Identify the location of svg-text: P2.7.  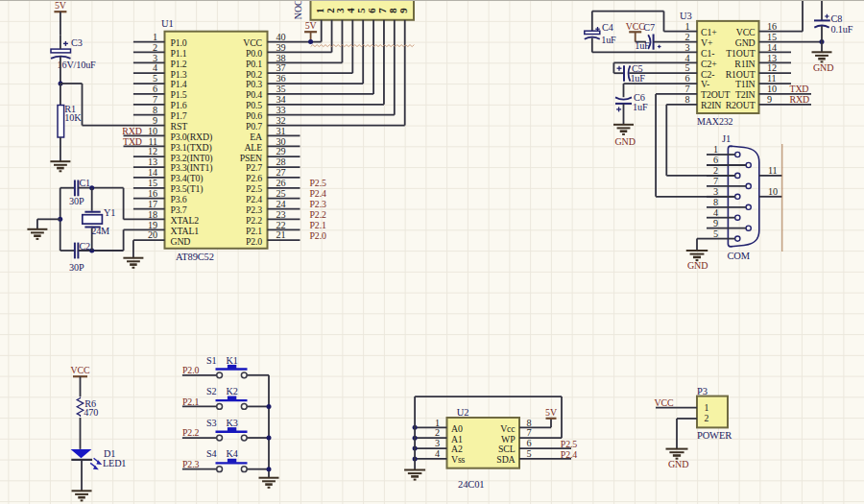
(253, 167).